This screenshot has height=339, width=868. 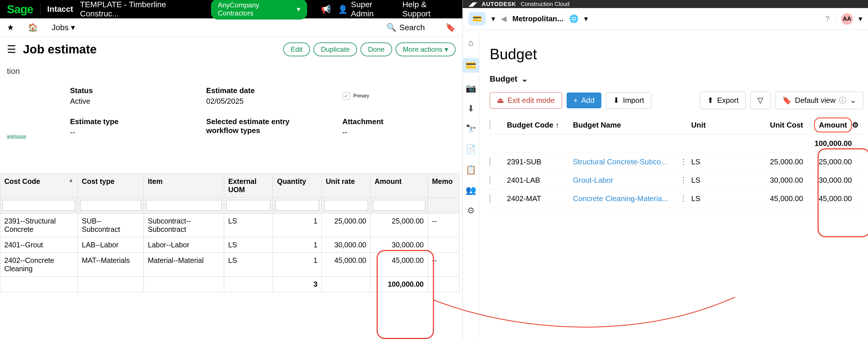 What do you see at coordinates (184, 186) in the screenshot?
I see `col-item: Item` at bounding box center [184, 186].